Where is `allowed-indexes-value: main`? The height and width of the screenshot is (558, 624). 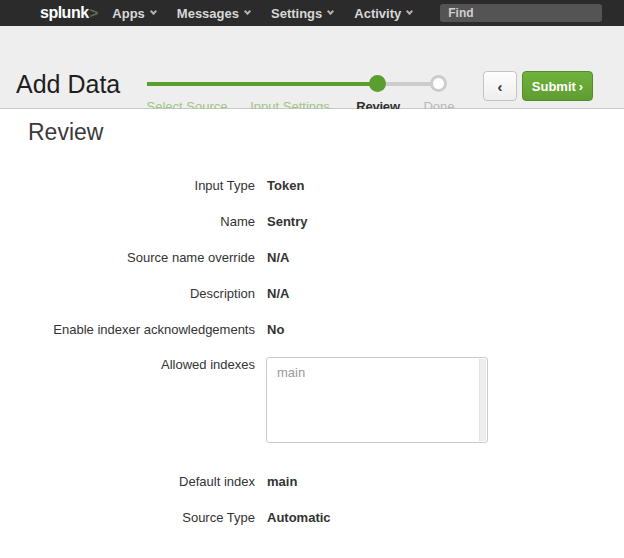
allowed-indexes-value: main is located at coordinates (377, 372).